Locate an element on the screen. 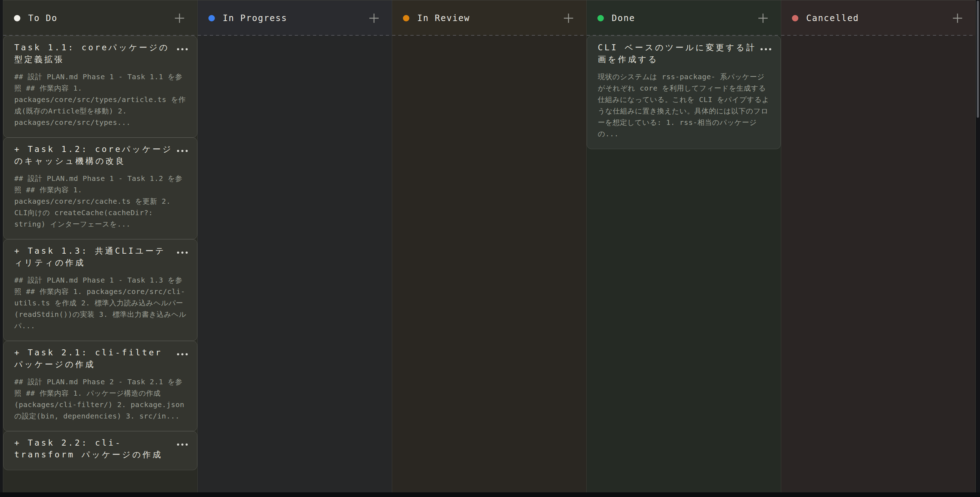  task-title: + Task 2.1: cli-filter パッケージの作成 is located at coordinates (94, 359).